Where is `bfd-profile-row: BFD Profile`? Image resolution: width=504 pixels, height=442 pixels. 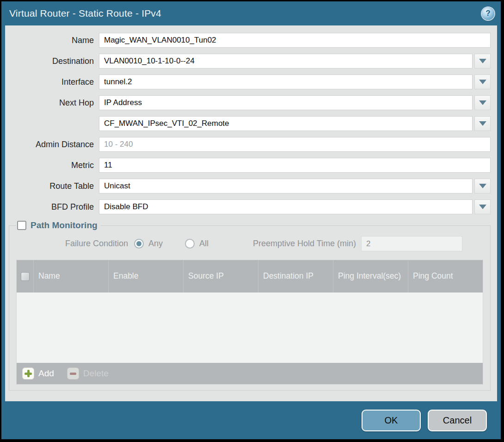
bfd-profile-row: BFD Profile is located at coordinates (248, 207).